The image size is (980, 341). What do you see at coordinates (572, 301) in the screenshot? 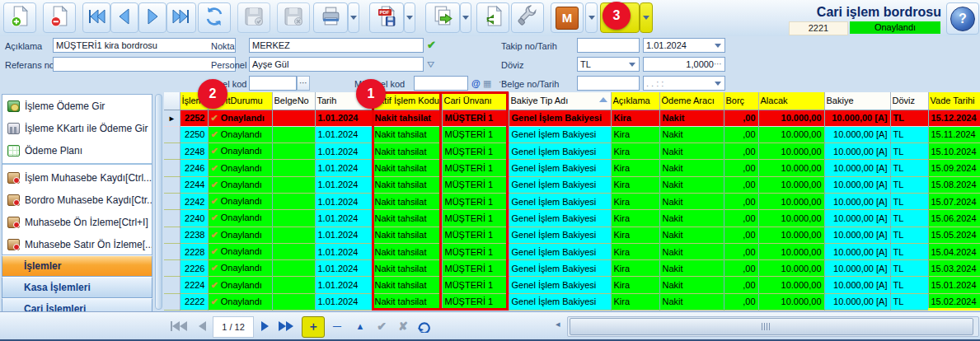
I see `table-row: 2222✔Onaylandı1.01.2024Nakit tahsilatMÜŞ…` at bounding box center [572, 301].